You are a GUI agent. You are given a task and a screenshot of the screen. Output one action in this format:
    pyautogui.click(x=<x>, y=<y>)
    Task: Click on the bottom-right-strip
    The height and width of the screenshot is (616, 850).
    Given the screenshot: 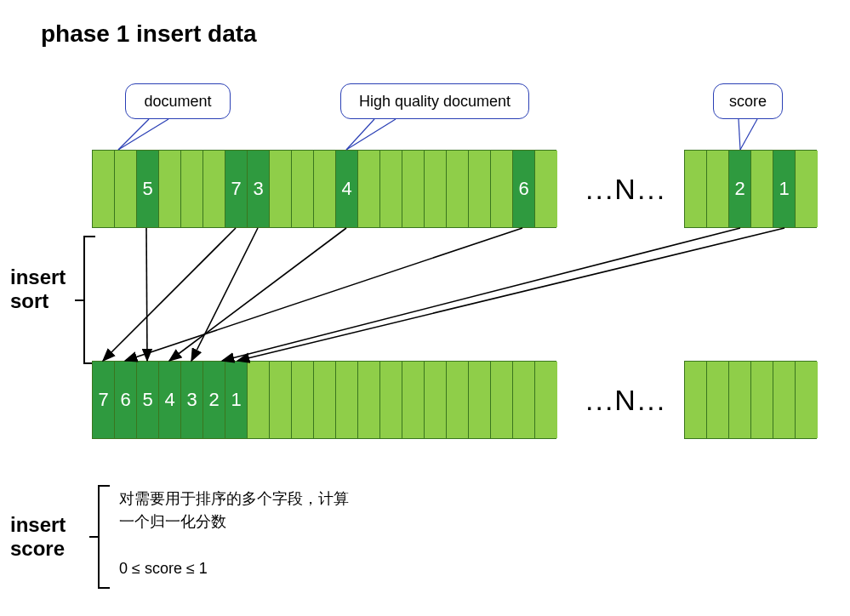 What is the action you would take?
    pyautogui.click(x=750, y=400)
    